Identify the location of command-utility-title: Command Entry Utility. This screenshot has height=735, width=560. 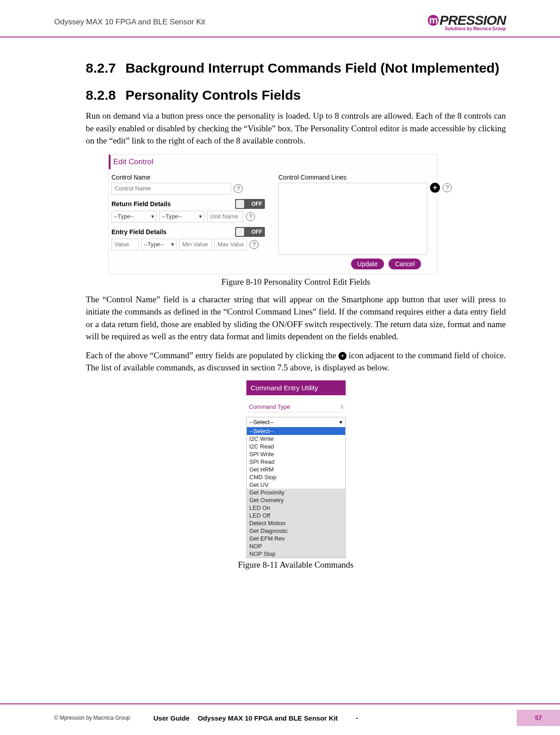
(296, 388).